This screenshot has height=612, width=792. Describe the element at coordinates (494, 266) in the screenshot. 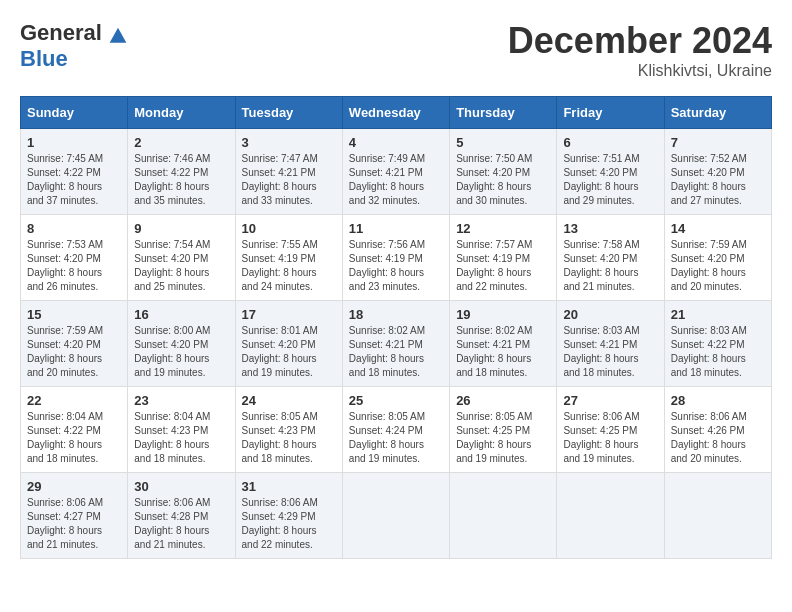

I see `day-info: Sunrise: 7:57 AMSunset: 4:19 PMDaylight:…` at that location.